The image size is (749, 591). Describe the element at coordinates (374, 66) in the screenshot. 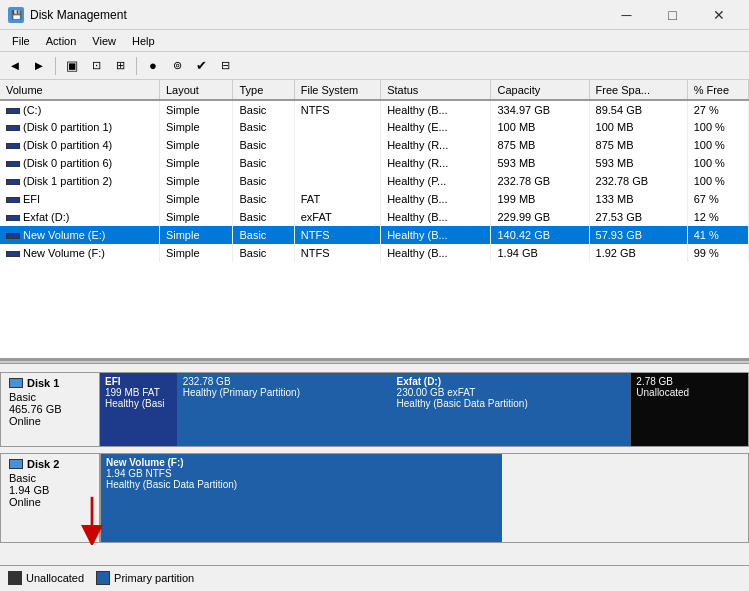

I see `toolbar: ◄ ► ▣ ⊡ ⊞ ● ⊚ ✔ ⊟` at that location.